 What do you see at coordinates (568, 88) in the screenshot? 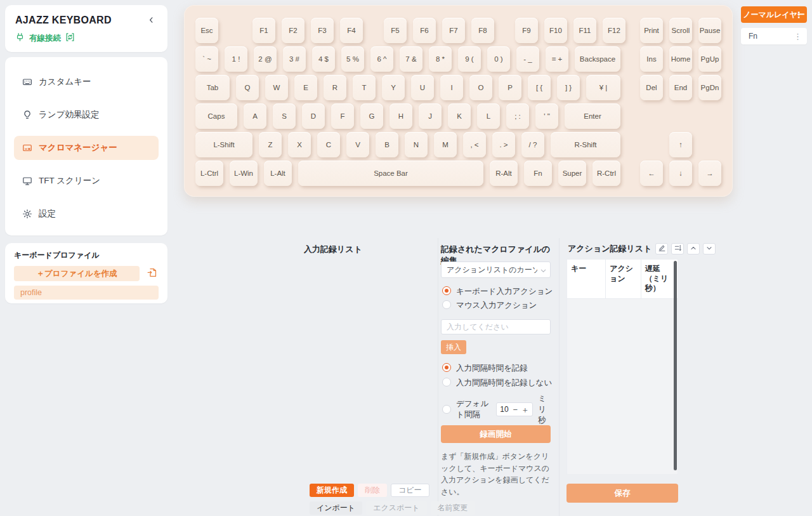
I see `key-bracket-right: ] }` at bounding box center [568, 88].